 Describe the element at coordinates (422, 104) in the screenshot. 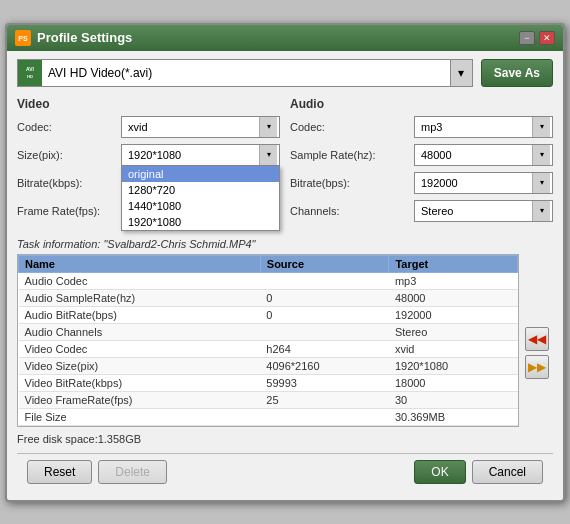

I see `audio-section-title: Audio` at that location.